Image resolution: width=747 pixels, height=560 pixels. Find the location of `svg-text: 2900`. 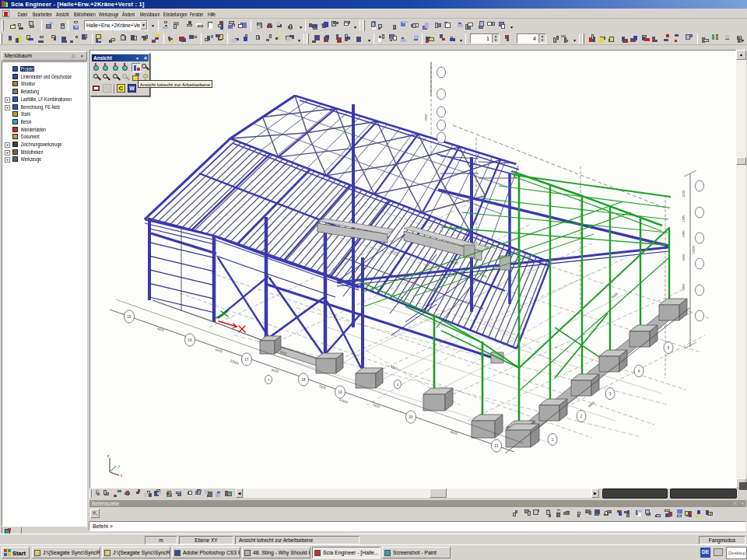

svg-text: 2900 is located at coordinates (683, 257).